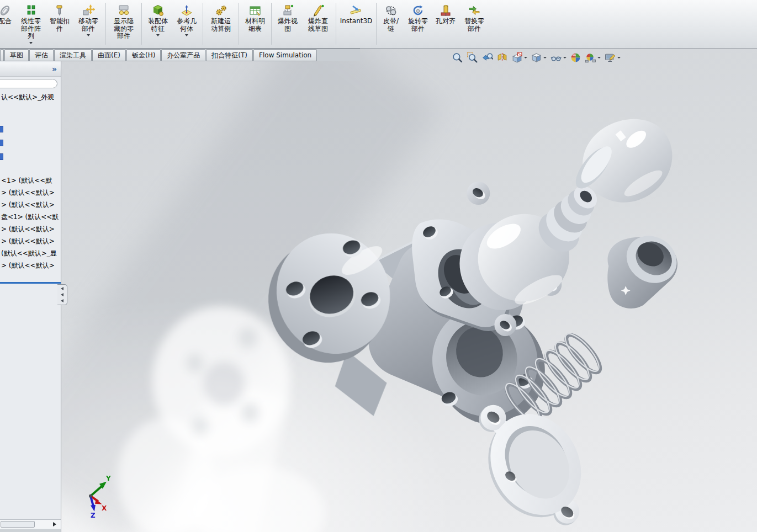 The image size is (757, 532). I want to click on ribbon-item-new-motion-study: 新建运动算例, so click(221, 24).